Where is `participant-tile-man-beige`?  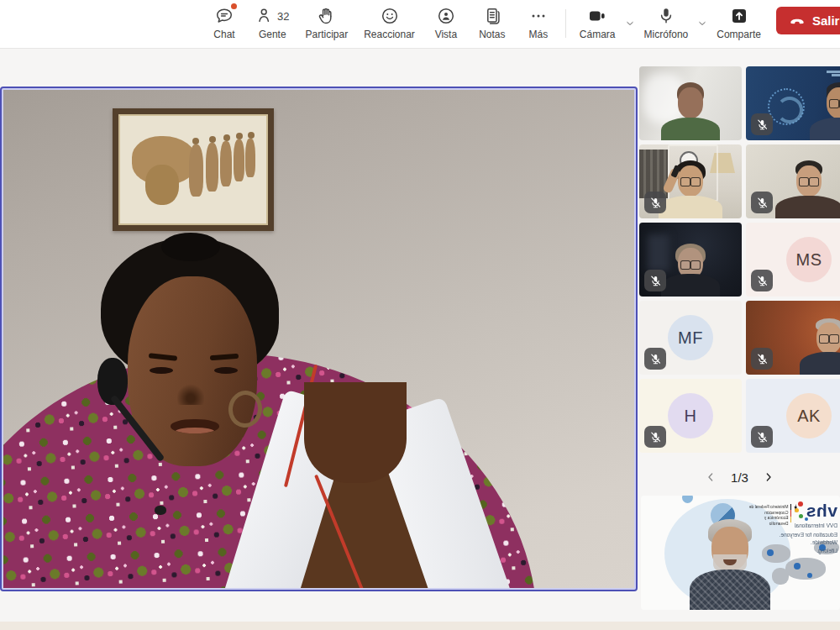
participant-tile-man-beige is located at coordinates (793, 181).